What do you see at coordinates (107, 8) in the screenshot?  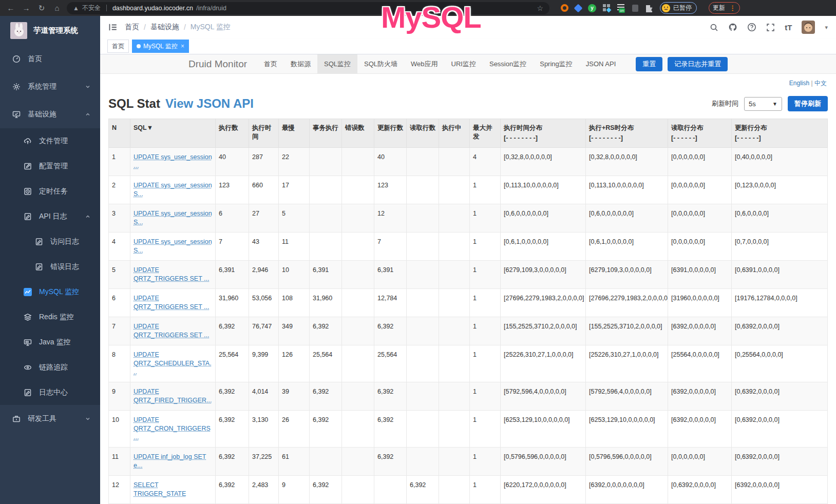 I see `address-divider` at bounding box center [107, 8].